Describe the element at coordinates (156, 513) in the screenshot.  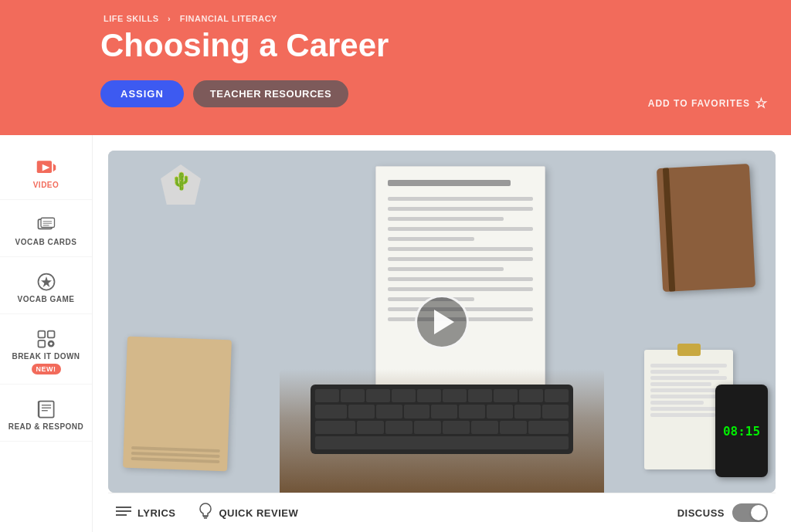
I see `lyrics-label: LYRICS` at that location.